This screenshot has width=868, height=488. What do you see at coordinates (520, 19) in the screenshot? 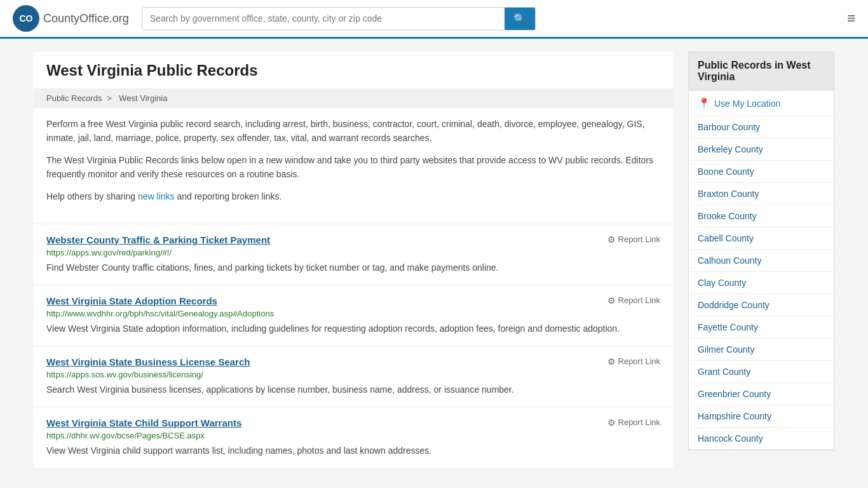
I see `search-icon: 🔍` at bounding box center [520, 19].